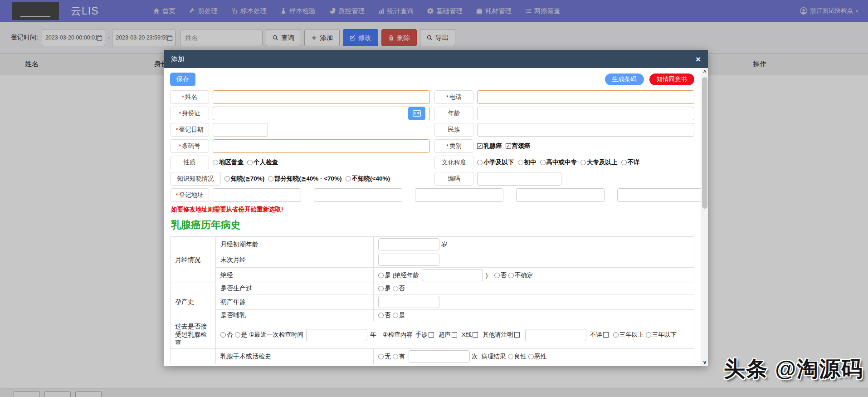  What do you see at coordinates (257, 195) in the screenshot?
I see `address-province-field` at bounding box center [257, 195].